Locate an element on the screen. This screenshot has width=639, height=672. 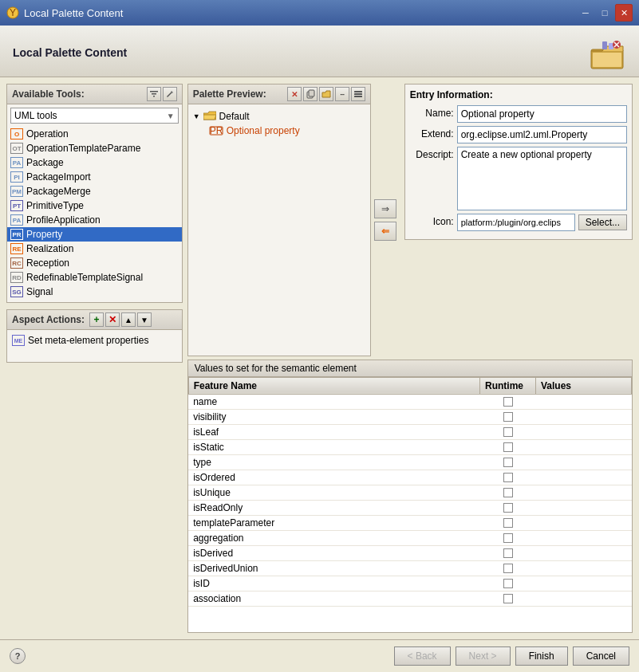
profile-app-icon: PA is located at coordinates (17, 220).